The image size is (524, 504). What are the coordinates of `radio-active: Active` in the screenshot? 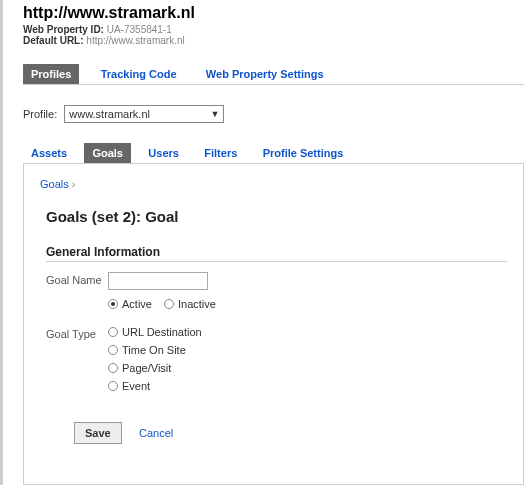 It's located at (130, 304).